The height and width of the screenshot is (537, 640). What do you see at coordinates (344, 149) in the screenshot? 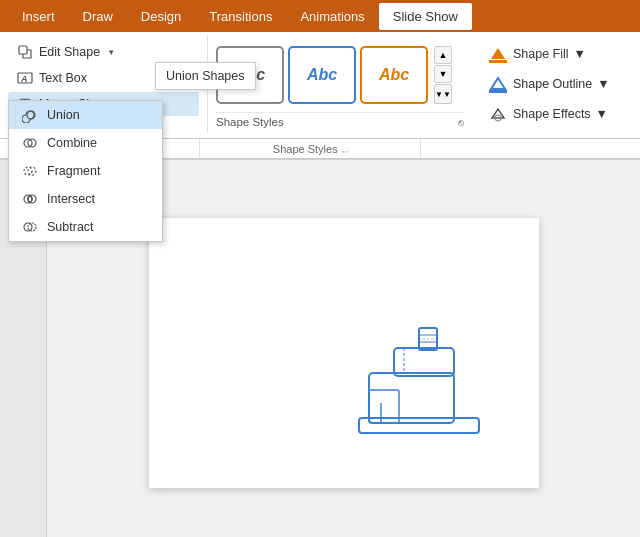
I see `section-expand-icon: ⎵` at bounding box center [344, 149].